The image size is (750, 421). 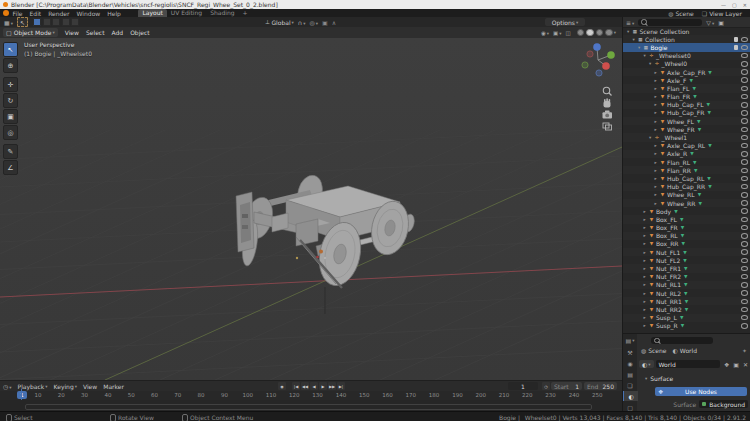 What do you see at coordinates (64, 386) in the screenshot?
I see `menu-keying: Keying` at bounding box center [64, 386].